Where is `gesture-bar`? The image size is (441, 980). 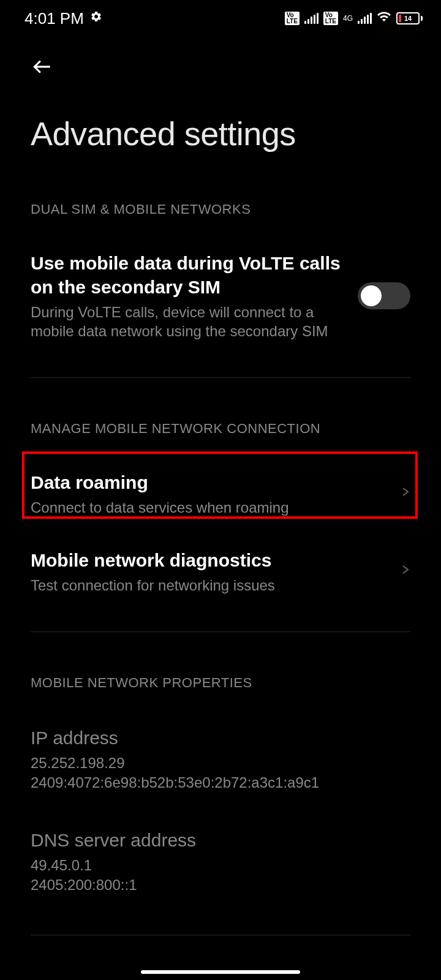
gesture-bar is located at coordinates (221, 972).